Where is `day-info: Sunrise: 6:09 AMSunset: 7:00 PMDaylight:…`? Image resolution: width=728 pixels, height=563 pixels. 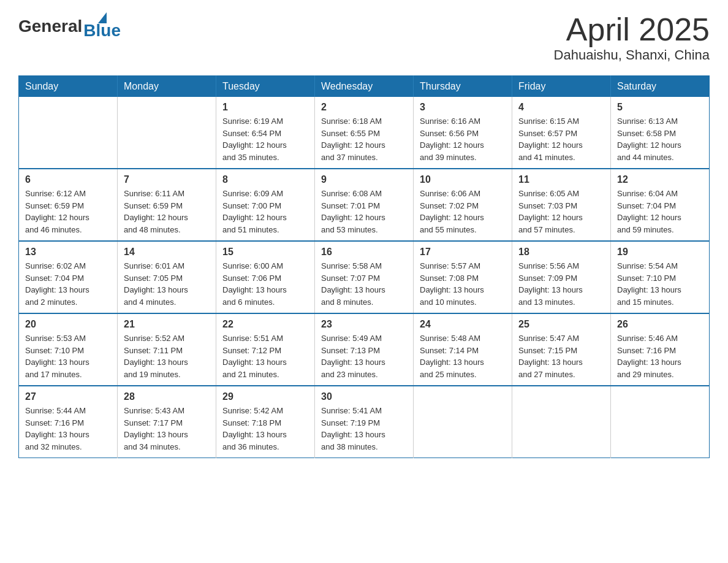 day-info: Sunrise: 6:09 AMSunset: 7:00 PMDaylight:… is located at coordinates (265, 212).